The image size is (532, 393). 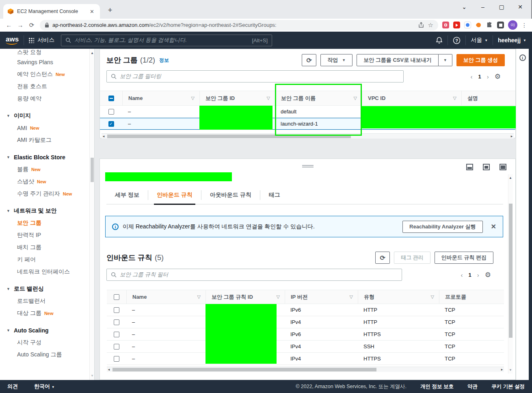 What do you see at coordinates (487, 167) in the screenshot?
I see `layout-medium-icon` at bounding box center [487, 167].